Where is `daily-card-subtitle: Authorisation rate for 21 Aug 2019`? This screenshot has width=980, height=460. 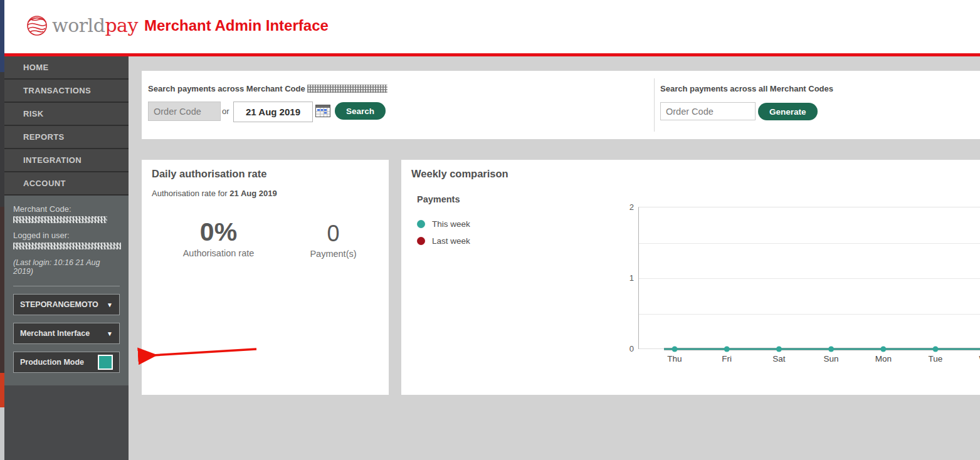
daily-card-subtitle: Authorisation rate for 21 Aug 2019 is located at coordinates (214, 193).